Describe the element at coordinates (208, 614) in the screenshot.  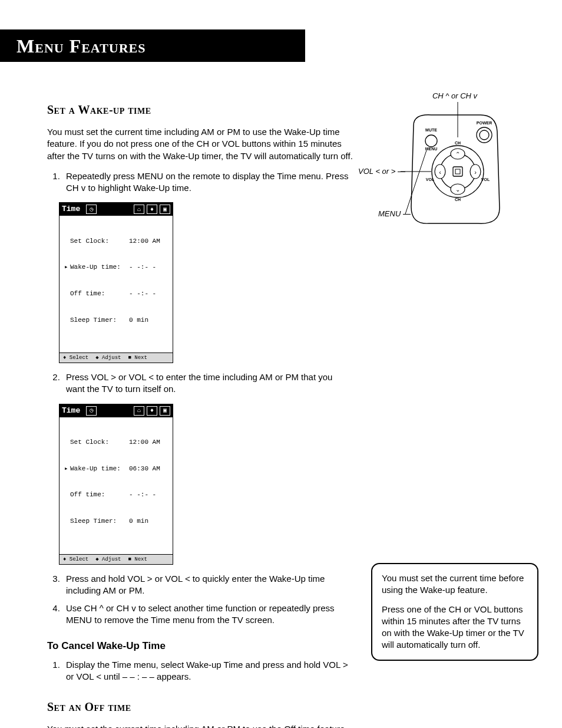
I see `step-4: Use CH ^ or CH v to select another time …` at that location.